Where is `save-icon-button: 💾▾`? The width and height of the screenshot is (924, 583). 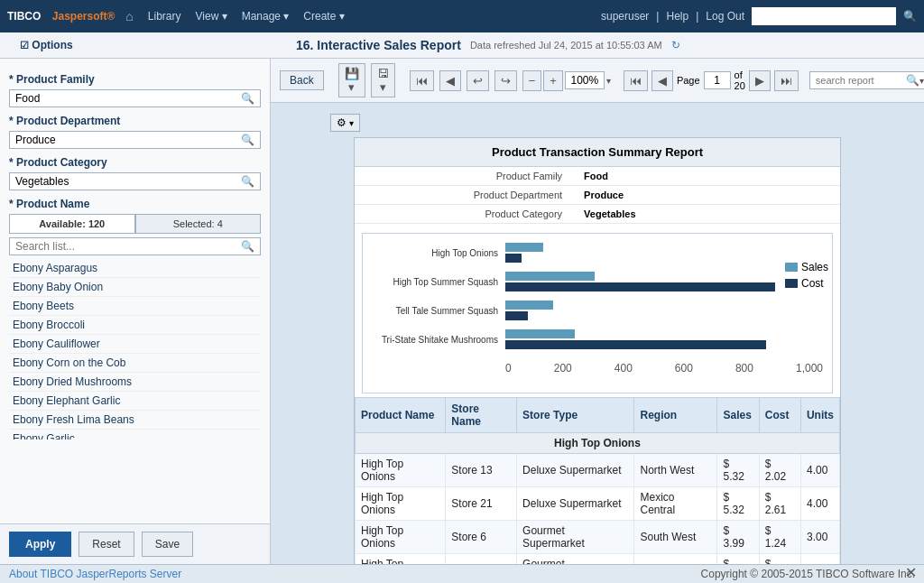 save-icon-button: 💾▾ is located at coordinates (352, 80).